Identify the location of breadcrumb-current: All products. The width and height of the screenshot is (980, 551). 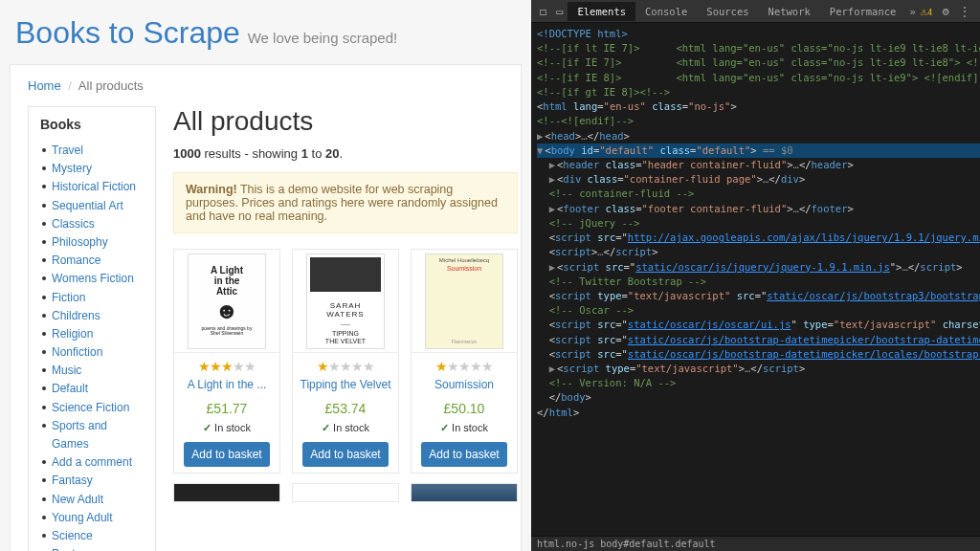
(111, 86).